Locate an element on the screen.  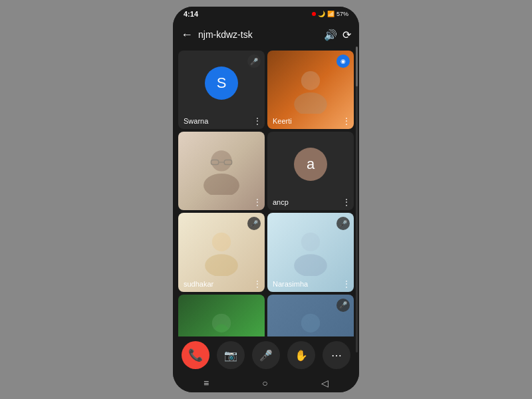
name-keerti: Keerti is located at coordinates (282, 121).